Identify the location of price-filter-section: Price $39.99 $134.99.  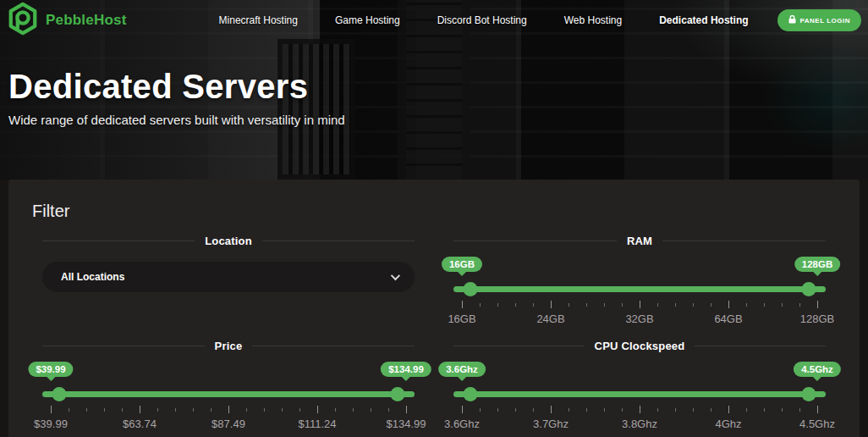
(228, 387).